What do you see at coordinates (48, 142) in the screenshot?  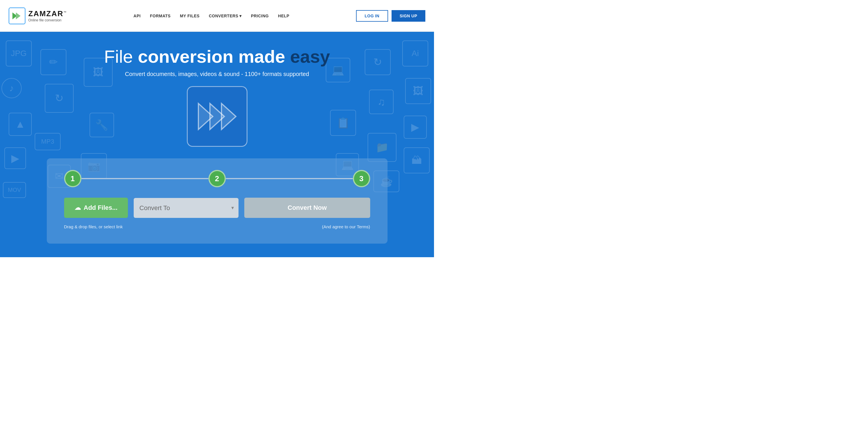 I see `doodle-mp3: MP3` at bounding box center [48, 142].